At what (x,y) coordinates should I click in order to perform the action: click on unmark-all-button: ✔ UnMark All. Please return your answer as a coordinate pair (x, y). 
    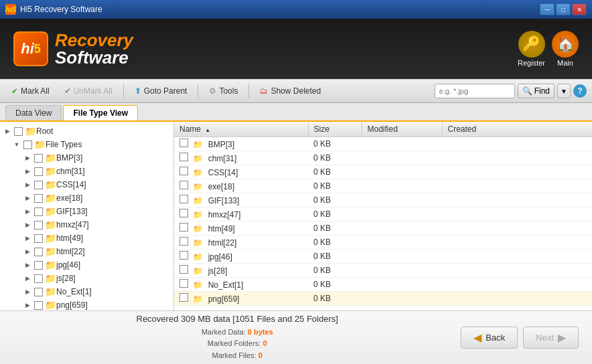
    Looking at the image, I should click on (88, 91).